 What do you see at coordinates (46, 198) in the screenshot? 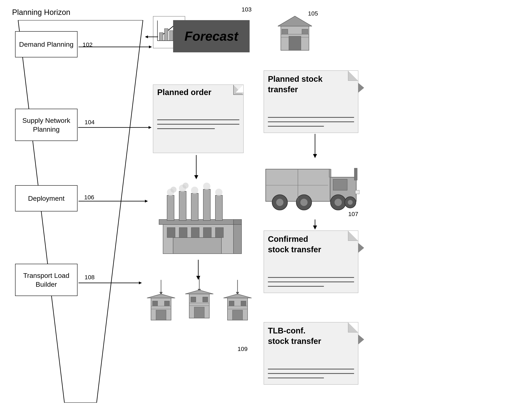
I see `module-deployment: Deployment` at bounding box center [46, 198].